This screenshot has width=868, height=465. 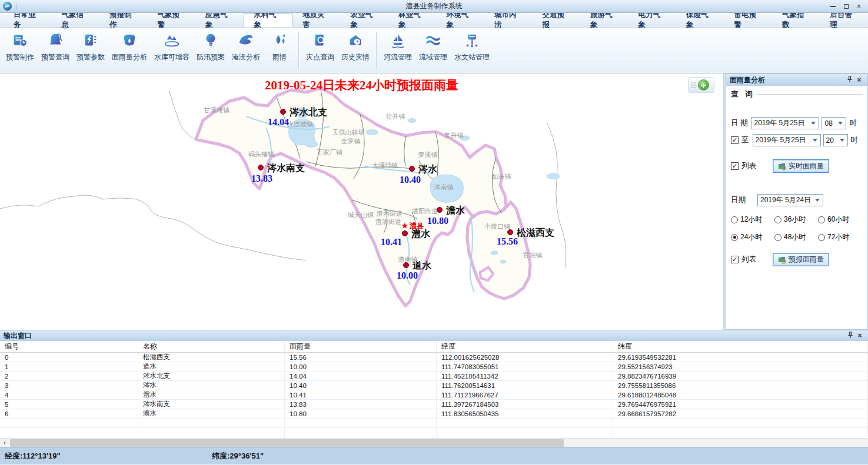 I want to click on scrollbar-thumb, so click(x=287, y=443).